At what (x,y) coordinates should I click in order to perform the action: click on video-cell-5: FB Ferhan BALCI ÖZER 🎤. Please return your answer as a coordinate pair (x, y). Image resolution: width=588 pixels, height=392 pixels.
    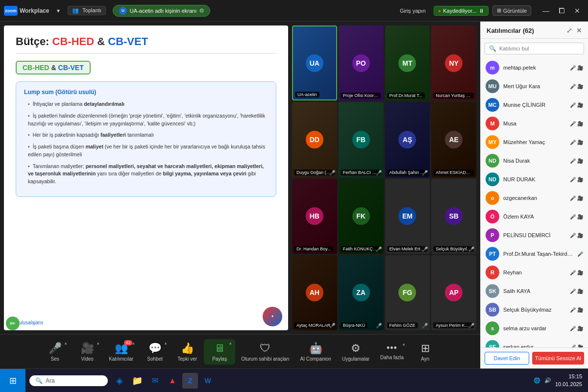
    Looking at the image, I should click on (361, 139).